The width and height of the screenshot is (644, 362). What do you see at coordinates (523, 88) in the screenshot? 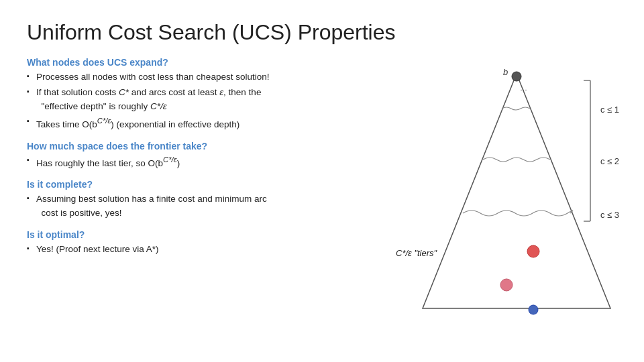
I see `svg-text:…: …` at bounding box center [523, 88].